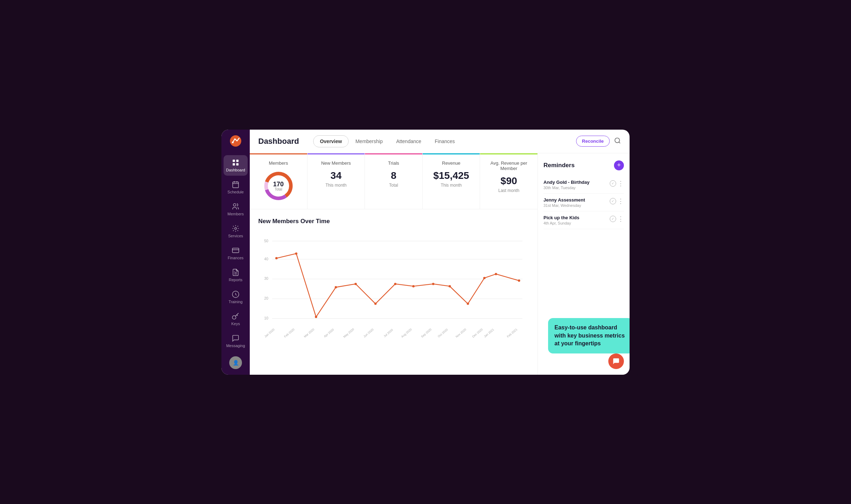 This screenshot has width=851, height=504. What do you see at coordinates (451, 176) in the screenshot?
I see `revenue-value: $15,425` at bounding box center [451, 176].